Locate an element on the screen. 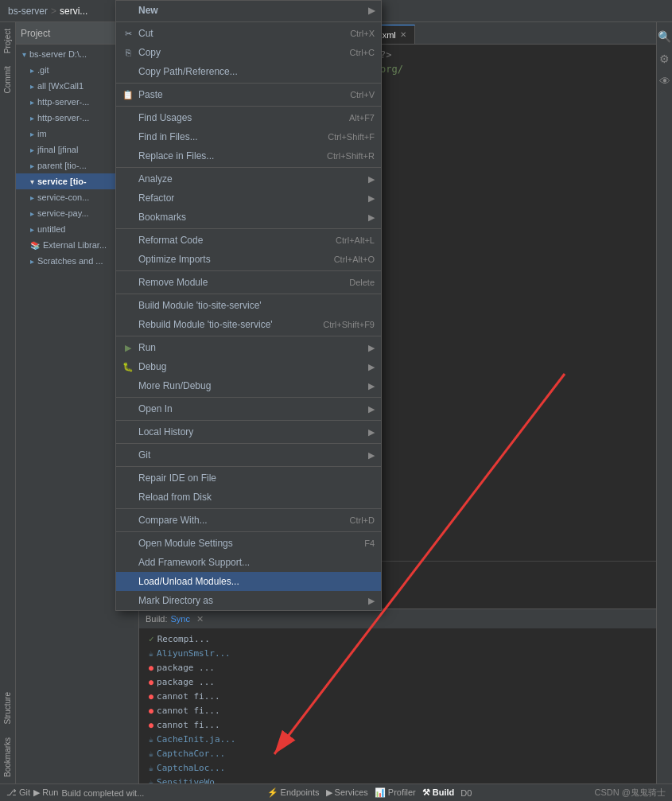  local-history-arrow: ▶ is located at coordinates (371, 433).